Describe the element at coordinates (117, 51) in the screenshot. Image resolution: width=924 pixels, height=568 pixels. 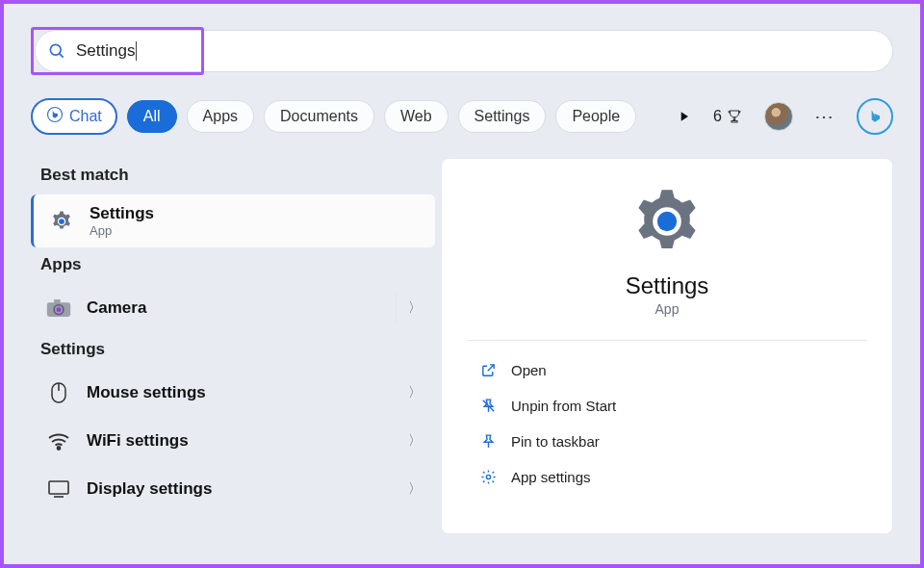
I see `search-highlight-box: Settings` at that location.